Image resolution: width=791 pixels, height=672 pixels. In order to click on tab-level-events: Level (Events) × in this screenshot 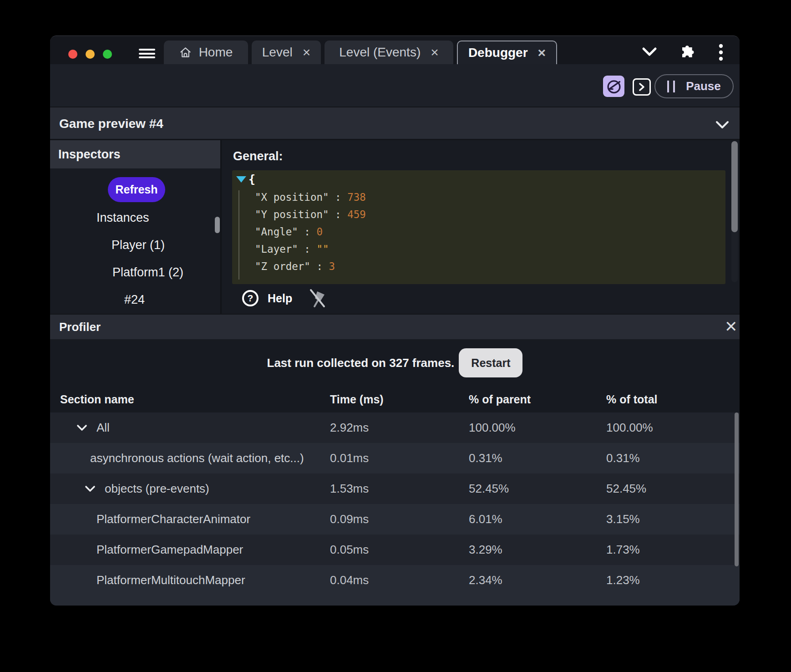, I will do `click(389, 52)`.